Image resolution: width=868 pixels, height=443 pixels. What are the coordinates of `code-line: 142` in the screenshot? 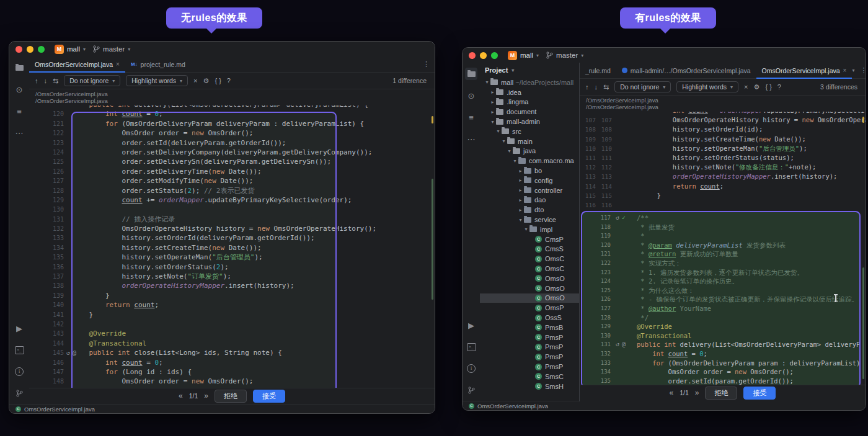 It's located at (232, 324).